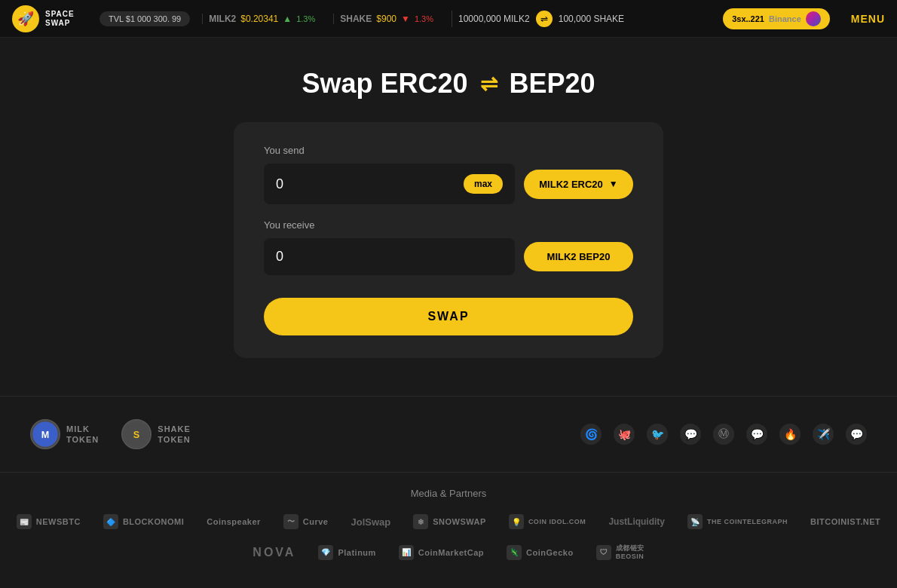  I want to click on logo: 🚀 SPACE SWAP, so click(50, 19).